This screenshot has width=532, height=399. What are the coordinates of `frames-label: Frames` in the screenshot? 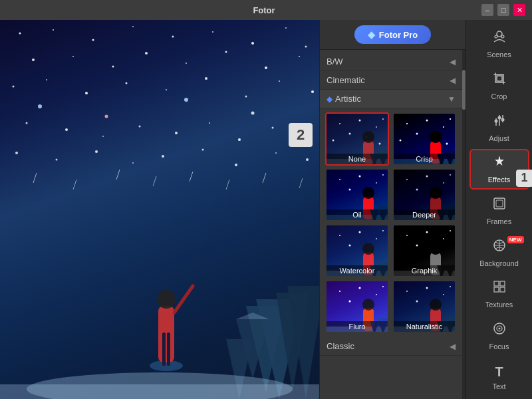 It's located at (499, 221).